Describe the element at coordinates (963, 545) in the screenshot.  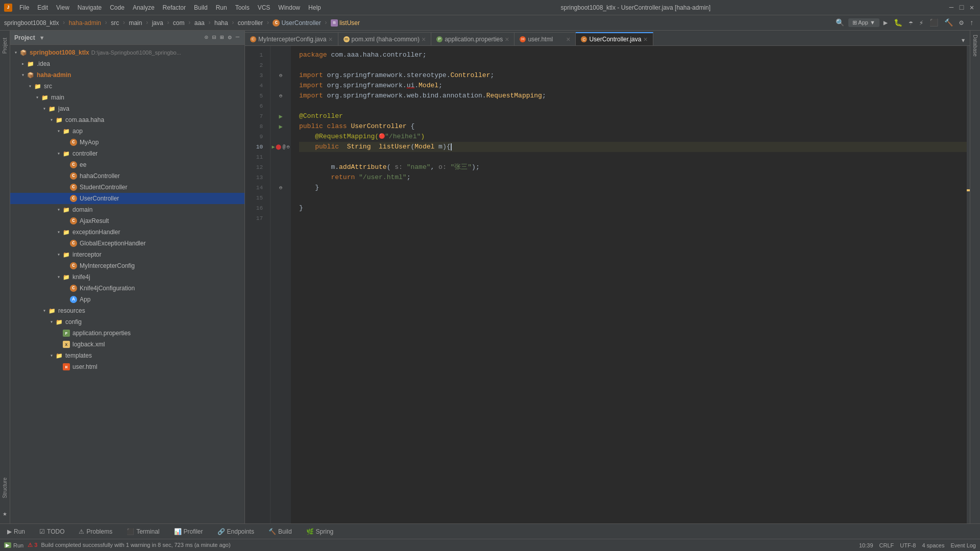
I see `event-log-button: Event Log` at that location.